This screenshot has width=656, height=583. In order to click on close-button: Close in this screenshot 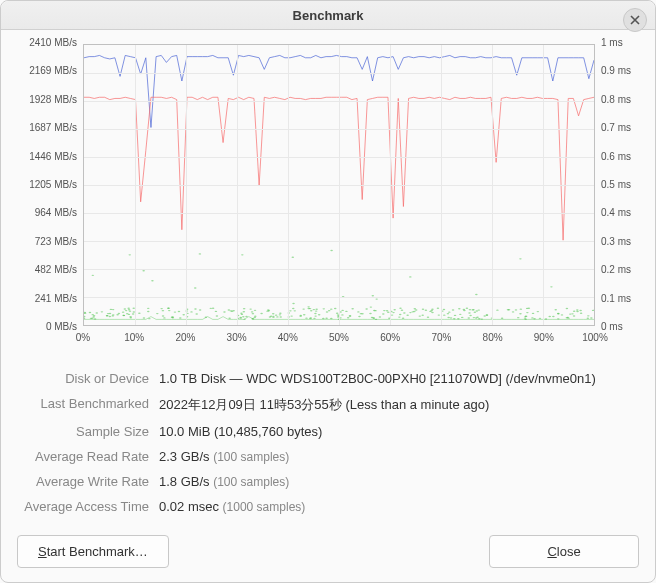, I will do `click(564, 552)`.